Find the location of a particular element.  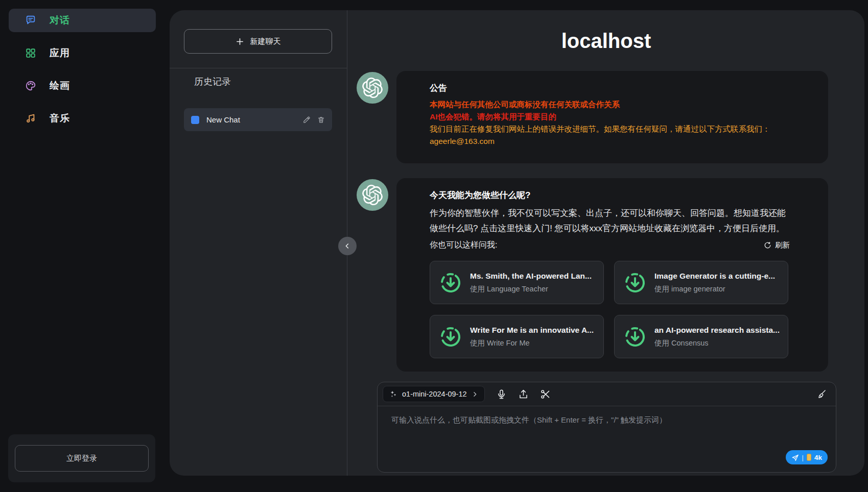

suggestion-card: Ms. Smith, the AI-powered Lan... 使用 Lang… is located at coordinates (517, 283).